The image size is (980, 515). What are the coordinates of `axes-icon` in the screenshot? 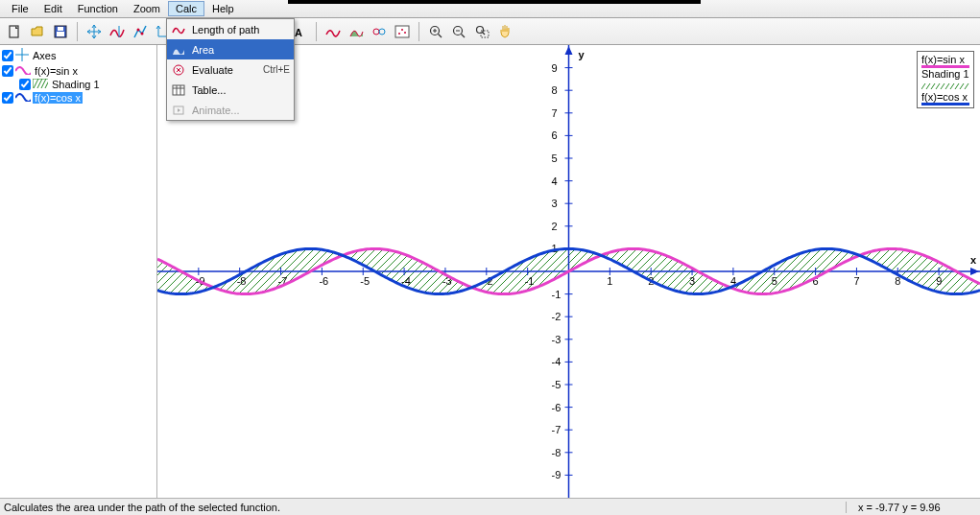 It's located at (22, 56).